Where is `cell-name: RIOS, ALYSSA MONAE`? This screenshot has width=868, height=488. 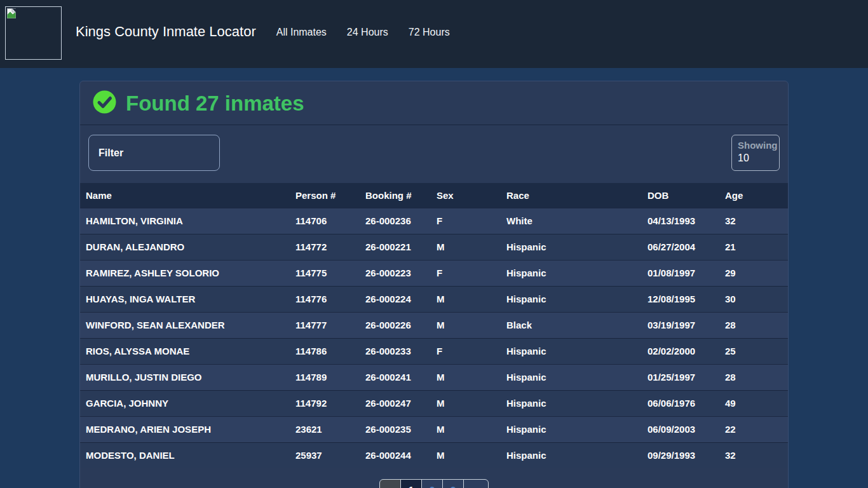 cell-name: RIOS, ALYSSA MONAE is located at coordinates (185, 351).